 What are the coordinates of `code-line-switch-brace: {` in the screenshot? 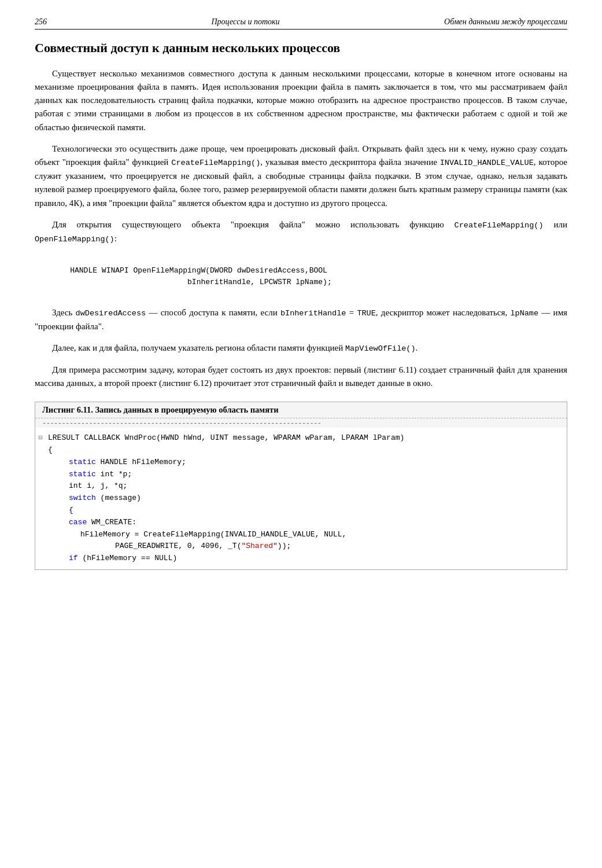 It's located at (301, 510).